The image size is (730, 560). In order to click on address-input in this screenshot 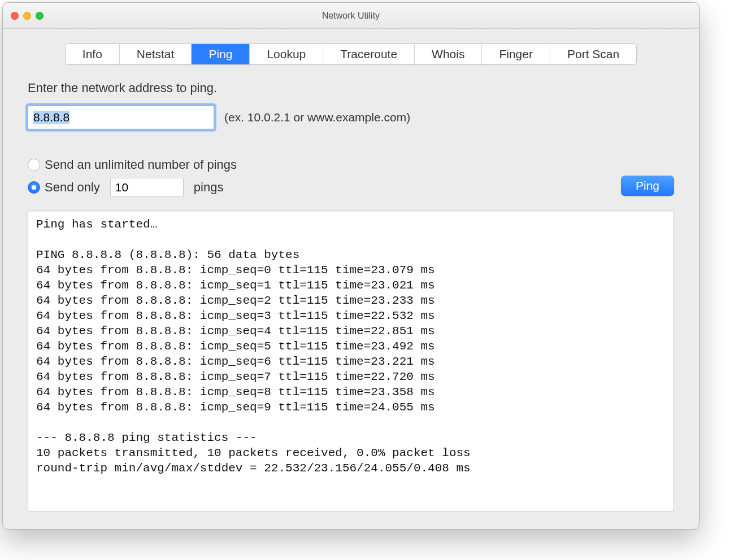, I will do `click(121, 117)`.